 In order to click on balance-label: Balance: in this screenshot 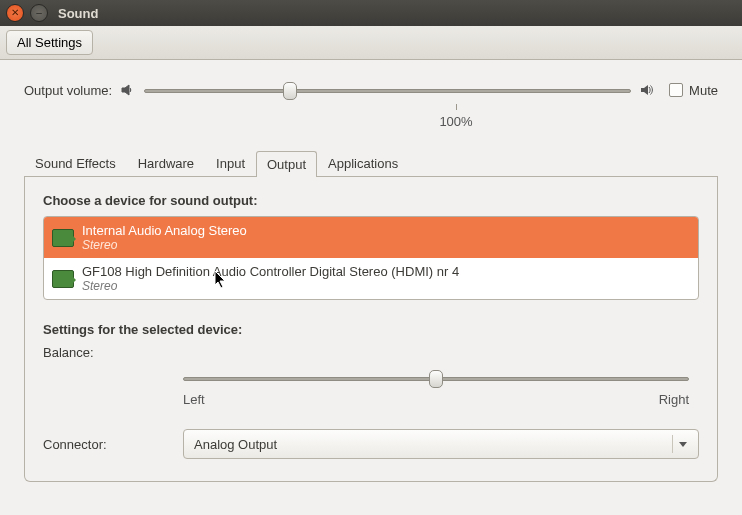, I will do `click(68, 352)`.